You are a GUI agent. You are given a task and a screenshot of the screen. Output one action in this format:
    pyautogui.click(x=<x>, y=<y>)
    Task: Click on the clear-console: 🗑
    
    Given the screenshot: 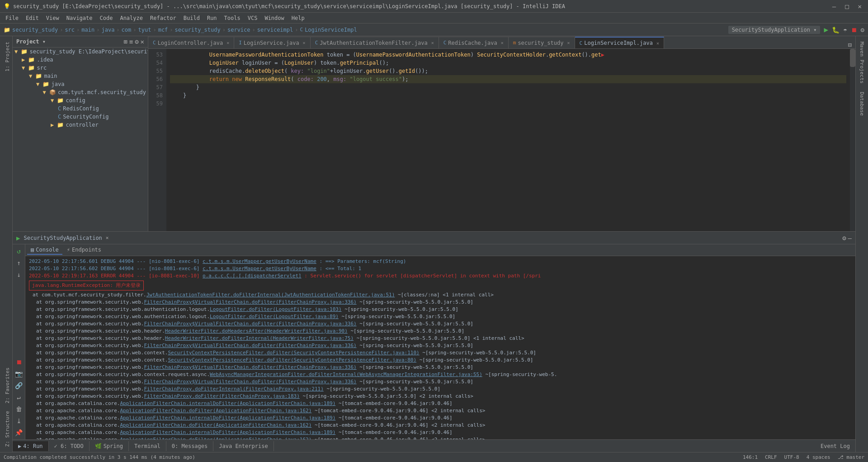 What is the action you would take?
    pyautogui.click(x=19, y=409)
    